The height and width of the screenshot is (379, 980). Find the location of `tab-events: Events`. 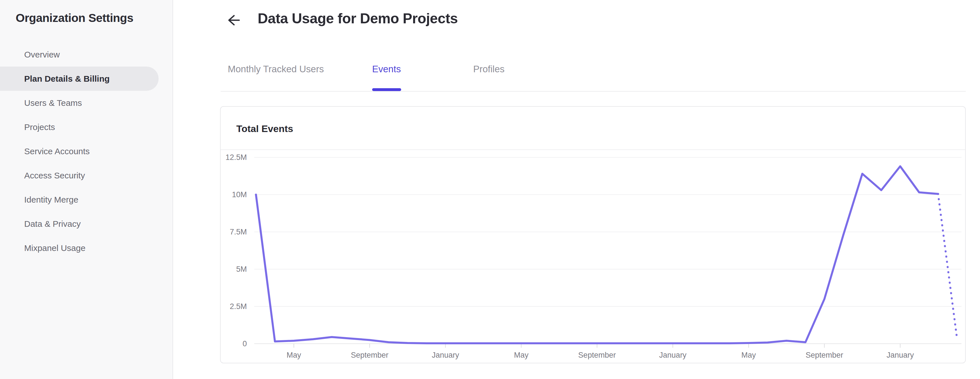

tab-events: Events is located at coordinates (387, 69).